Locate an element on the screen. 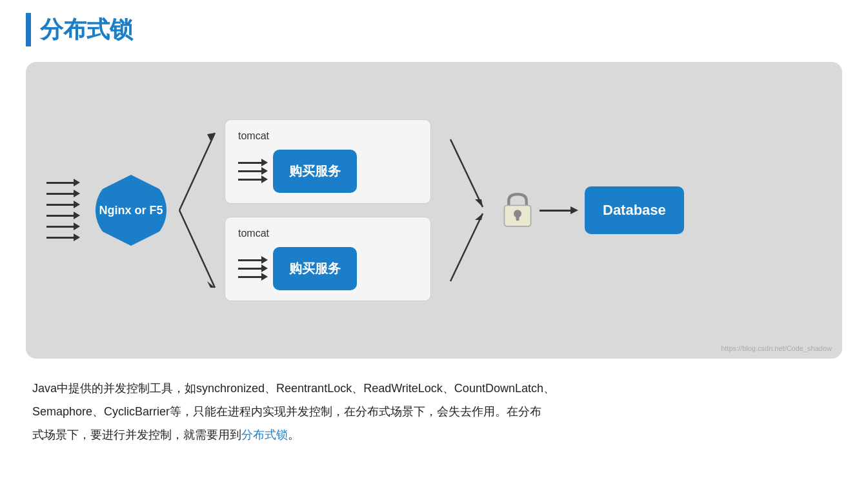 This screenshot has width=868, height=487. tomcat2-label: tomcat is located at coordinates (328, 234).